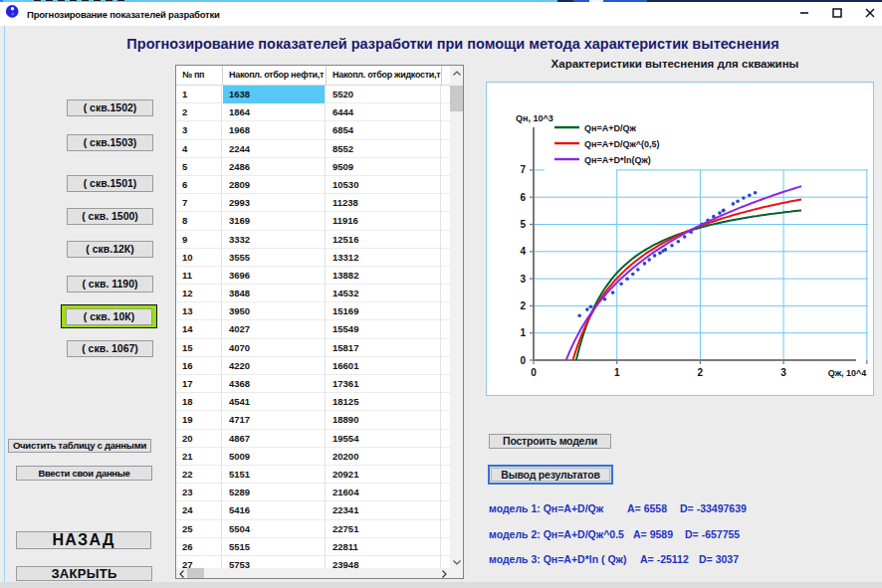 This screenshot has height=588, width=882. Describe the element at coordinates (622, 144) in the screenshot. I see `svg-text: Qн=A+D/Qж^(0,5)` at that location.